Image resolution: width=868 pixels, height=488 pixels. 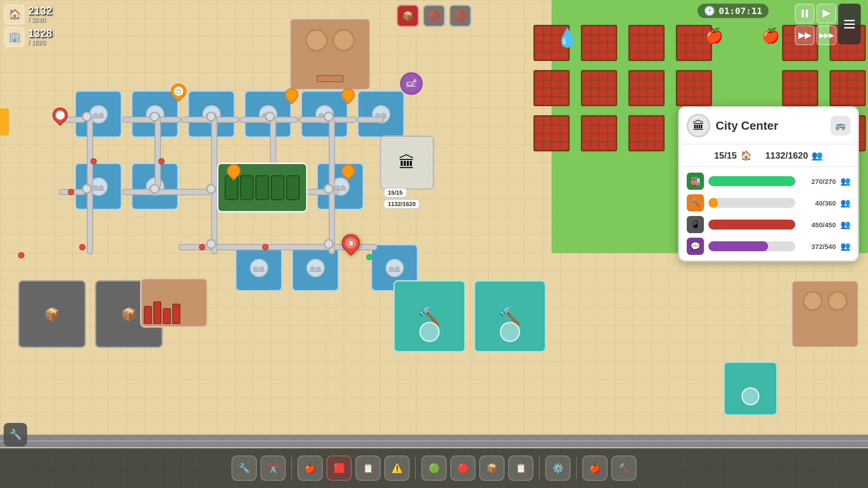 I want to click on menu-button, so click(x=849, y=24).